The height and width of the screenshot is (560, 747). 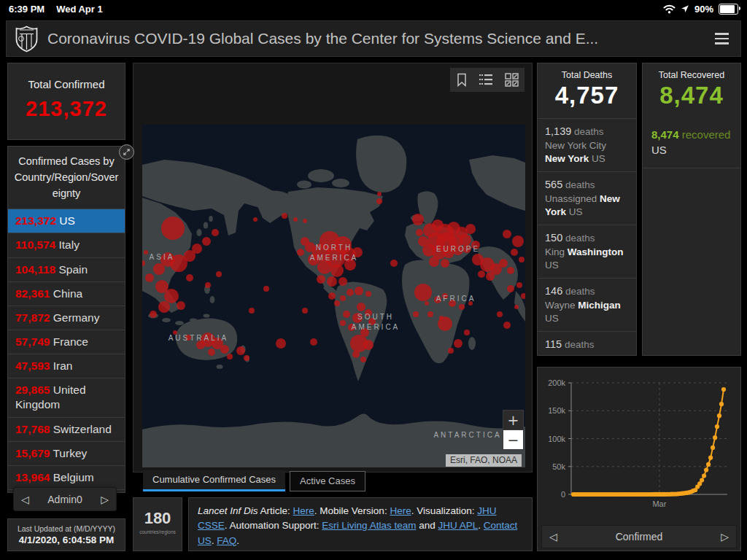 What do you see at coordinates (105, 499) in the screenshot?
I see `pager-next-icon: ▷` at bounding box center [105, 499].